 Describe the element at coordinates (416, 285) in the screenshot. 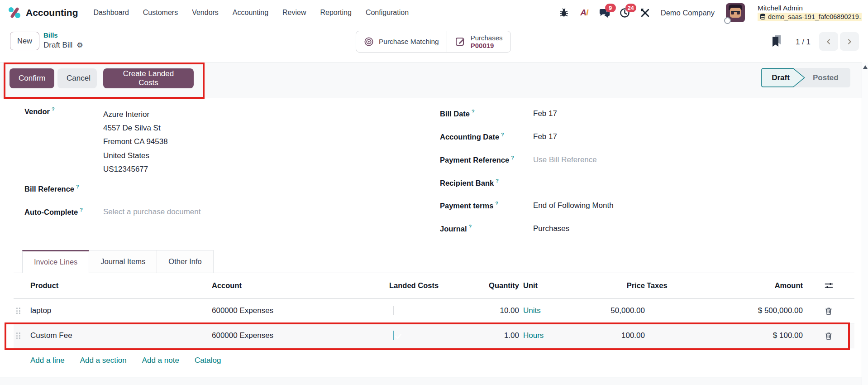

I see `column-landed-costs: Landed Costs` at that location.